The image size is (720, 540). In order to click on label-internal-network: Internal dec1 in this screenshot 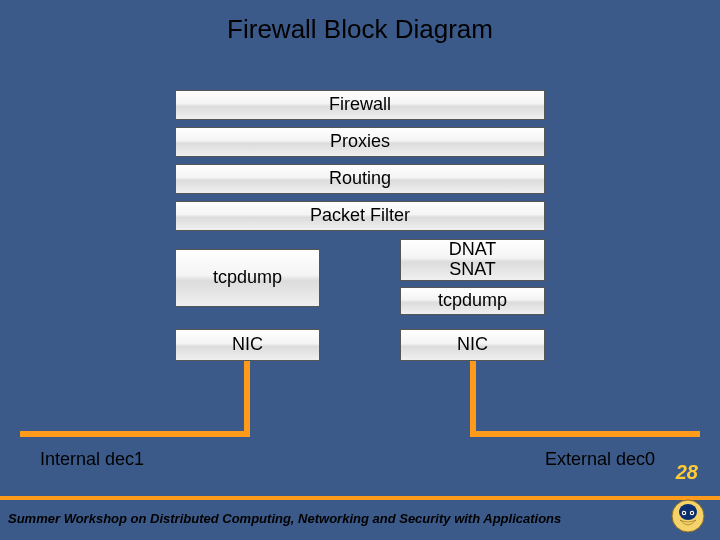, I will do `click(92, 460)`.